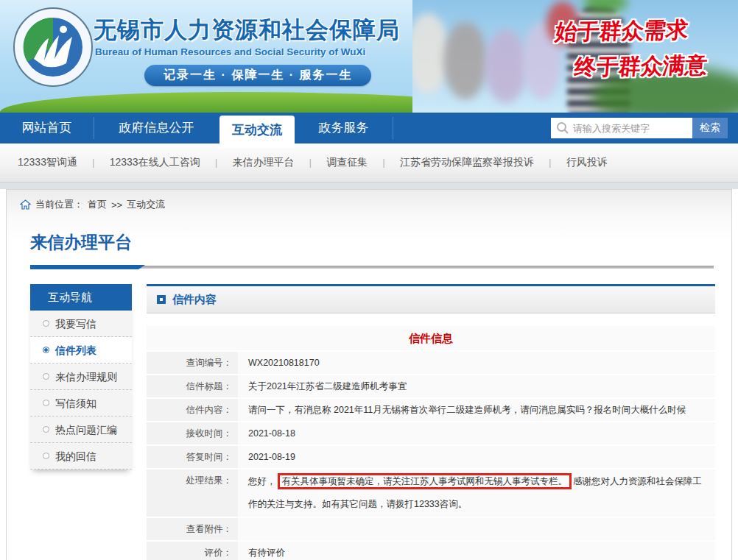 The height and width of the screenshot is (560, 738). I want to click on section-title: 信件内容, so click(194, 300).